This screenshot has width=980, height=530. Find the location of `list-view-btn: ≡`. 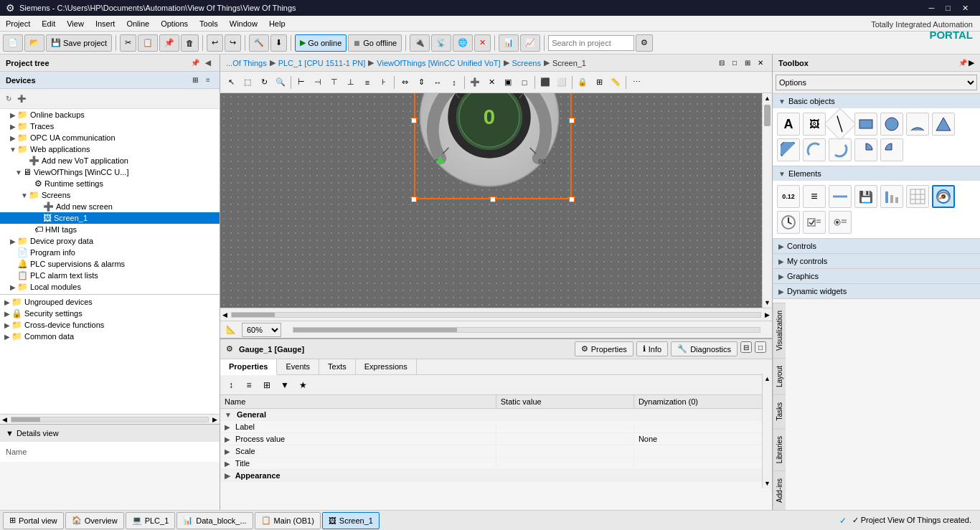

list-view-btn: ≡ is located at coordinates (208, 80).